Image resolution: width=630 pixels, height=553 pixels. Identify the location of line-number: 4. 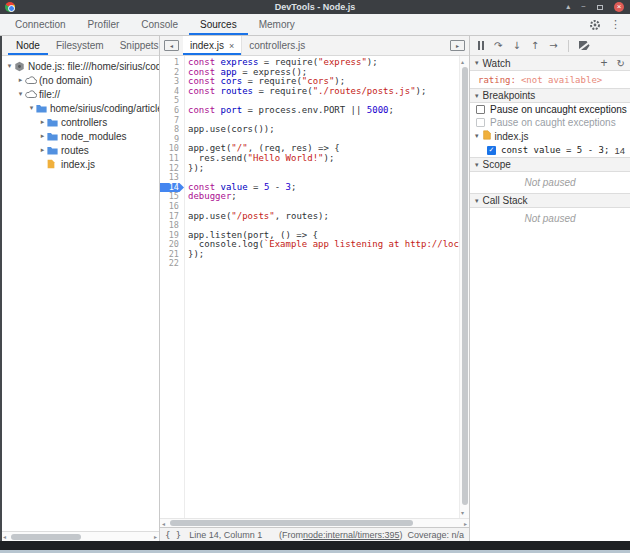
(172, 92).